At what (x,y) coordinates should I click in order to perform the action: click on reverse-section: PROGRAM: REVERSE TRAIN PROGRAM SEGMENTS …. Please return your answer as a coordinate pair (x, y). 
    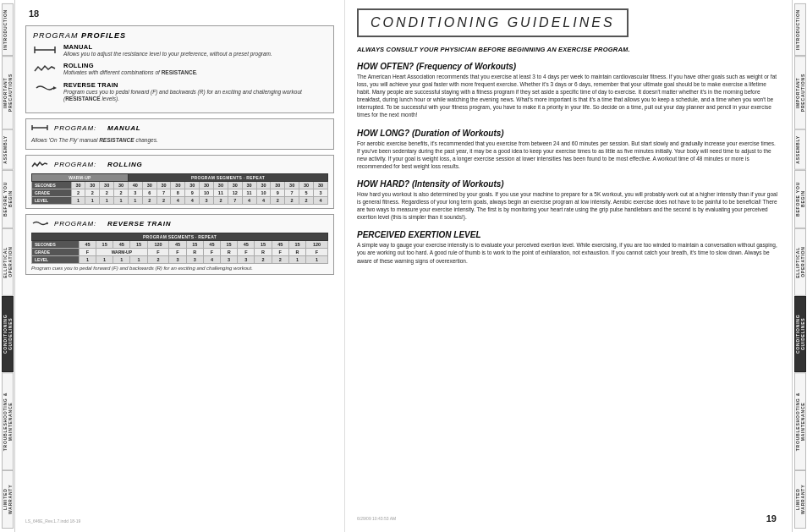
    Looking at the image, I should click on (179, 244).